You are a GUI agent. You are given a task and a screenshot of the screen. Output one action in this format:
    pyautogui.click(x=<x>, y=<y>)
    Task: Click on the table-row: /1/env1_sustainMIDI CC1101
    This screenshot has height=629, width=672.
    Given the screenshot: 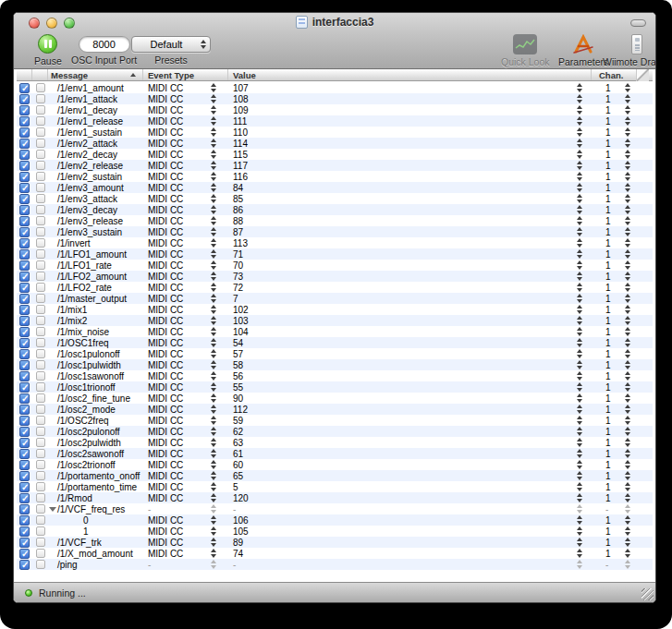 What is the action you would take?
    pyautogui.click(x=335, y=132)
    